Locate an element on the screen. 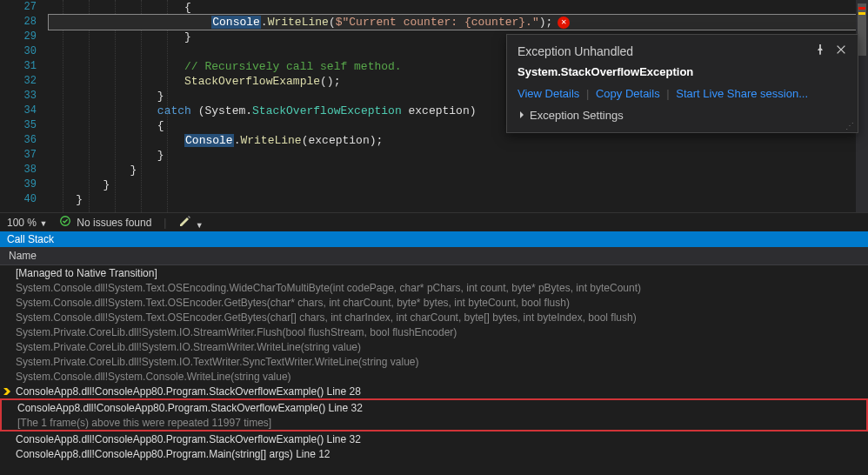 The width and height of the screenshot is (868, 475). line-number: 39 is located at coordinates (18, 184).